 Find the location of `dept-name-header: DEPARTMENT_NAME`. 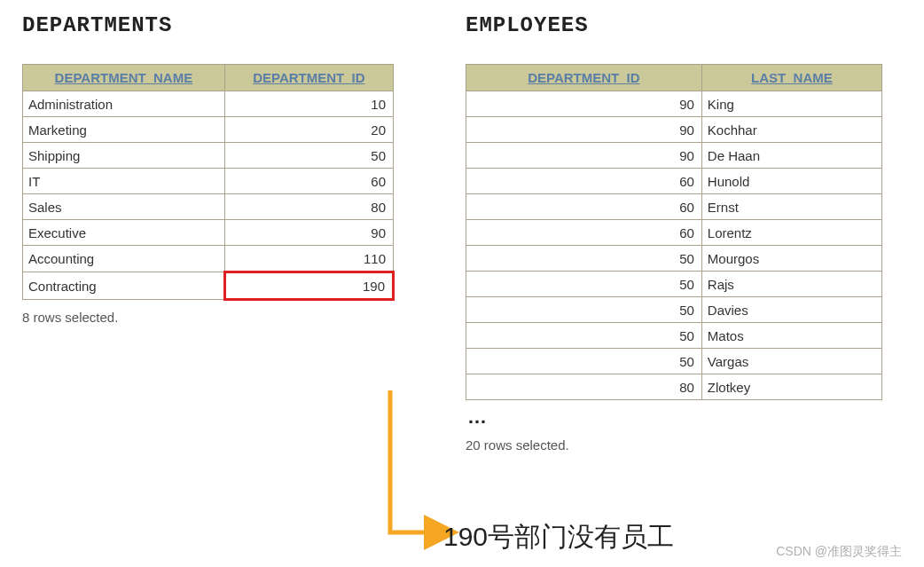

dept-name-header: DEPARTMENT_NAME is located at coordinates (124, 78).